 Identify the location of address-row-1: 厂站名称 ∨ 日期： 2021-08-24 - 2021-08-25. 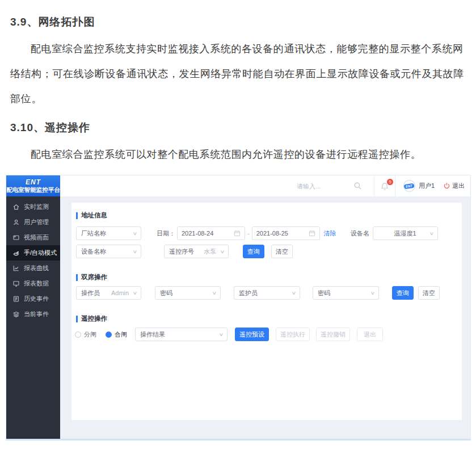
(269, 233).